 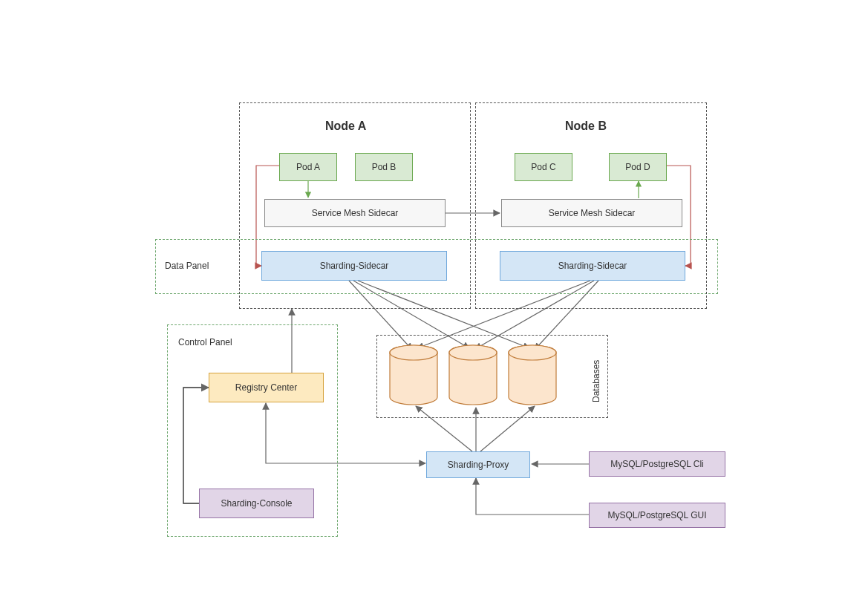 What do you see at coordinates (657, 464) in the screenshot?
I see `mysql-cli-label: MySQL/PostgreSQL Cli` at bounding box center [657, 464].